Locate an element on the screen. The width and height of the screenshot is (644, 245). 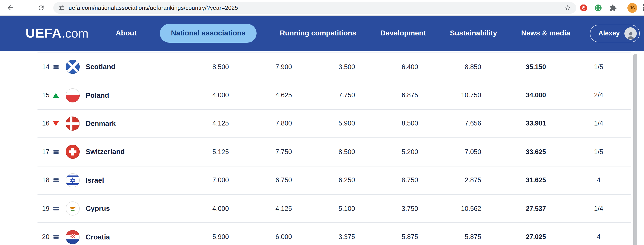
points-value: 7.656 is located at coordinates (450, 124).